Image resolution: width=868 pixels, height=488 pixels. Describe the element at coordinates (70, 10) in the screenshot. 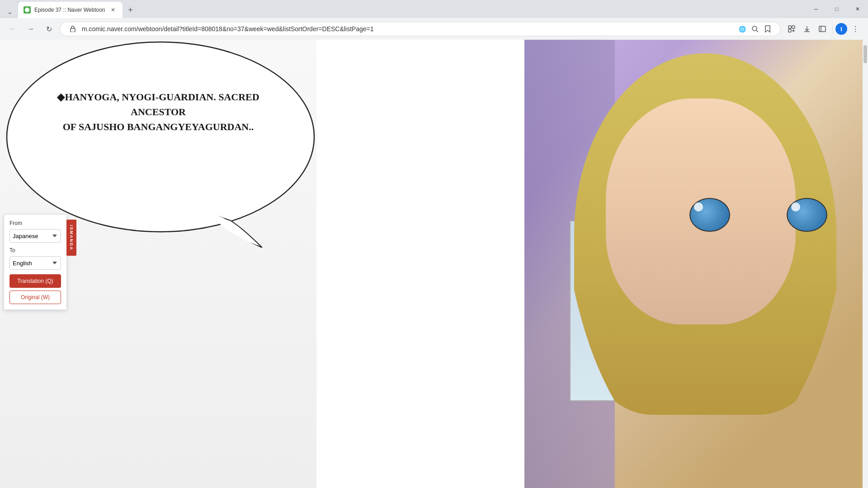

I see `tab-title: Episode 37 :: Naver Webtoon` at that location.